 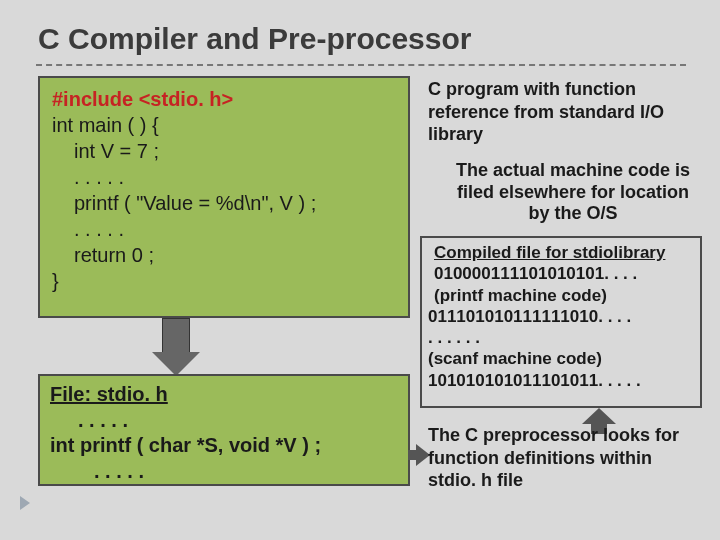 What do you see at coordinates (561, 322) in the screenshot?
I see `compiled-file-box: Compiled file for stdiolibrary 010000111…` at bounding box center [561, 322].